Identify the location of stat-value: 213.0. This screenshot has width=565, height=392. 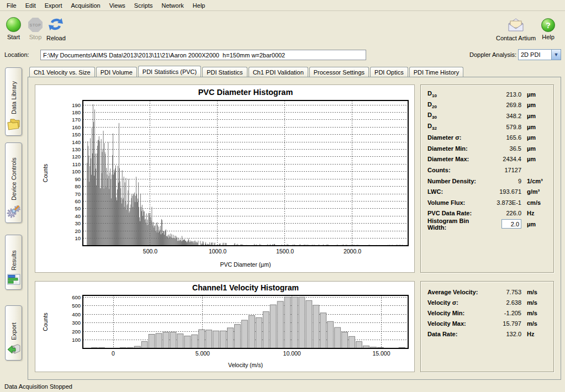
(504, 94).